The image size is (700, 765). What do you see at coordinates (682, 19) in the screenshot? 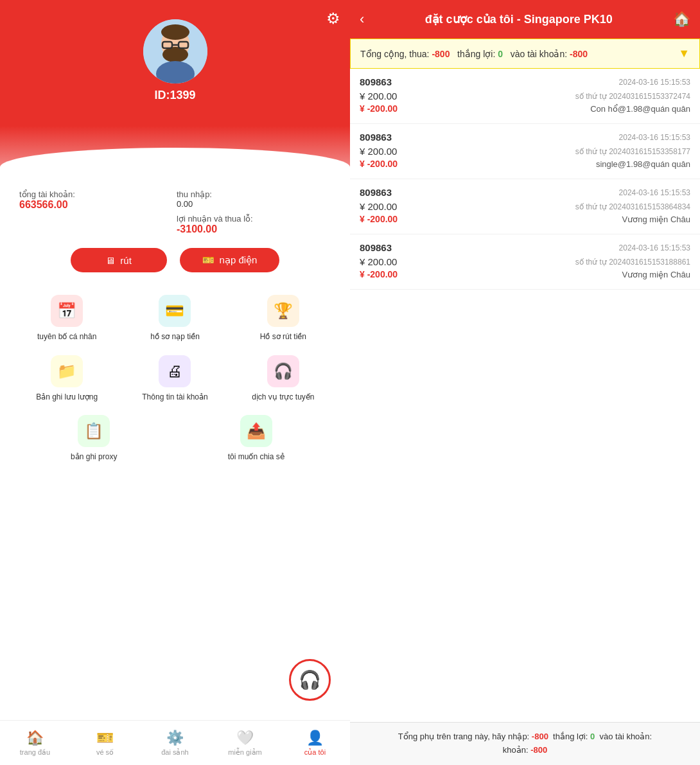
I see `home-button: 🏠` at bounding box center [682, 19].